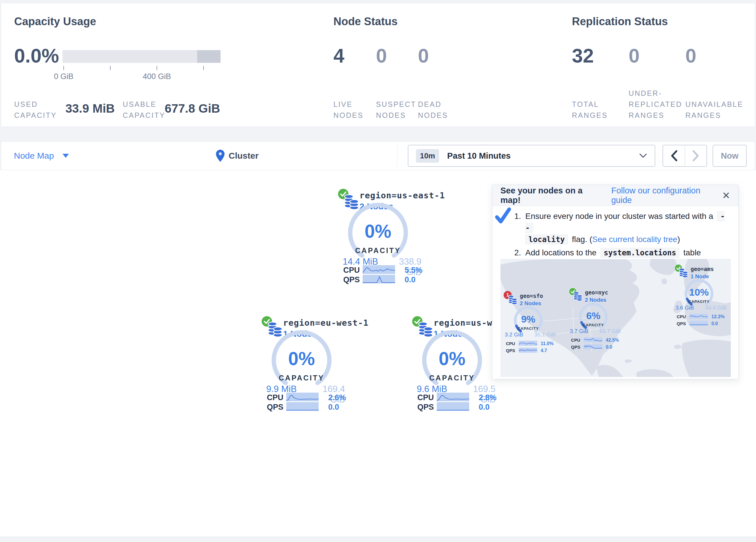 The width and height of the screenshot is (756, 542). What do you see at coordinates (514, 335) in the screenshot?
I see `used-capacity: 3.2 GiB` at bounding box center [514, 335].